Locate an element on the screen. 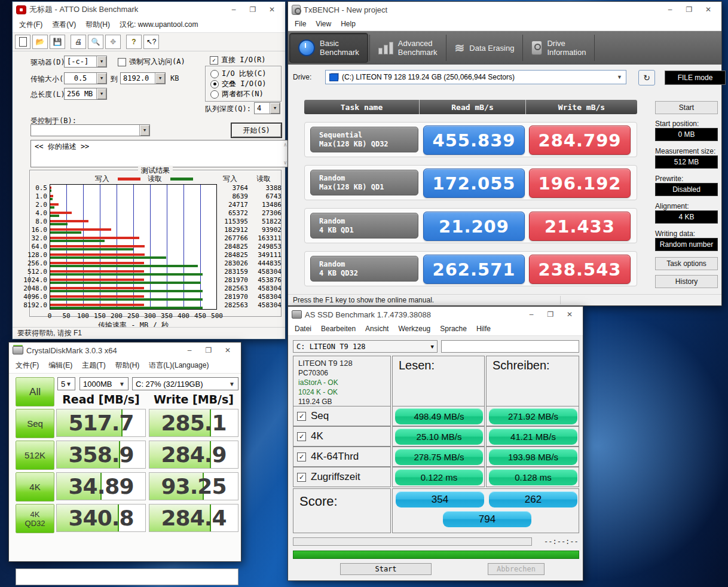 Image resolution: width=728 pixels, height=587 pixels. task-name-button: Random4 KB QD32 is located at coordinates (365, 269).